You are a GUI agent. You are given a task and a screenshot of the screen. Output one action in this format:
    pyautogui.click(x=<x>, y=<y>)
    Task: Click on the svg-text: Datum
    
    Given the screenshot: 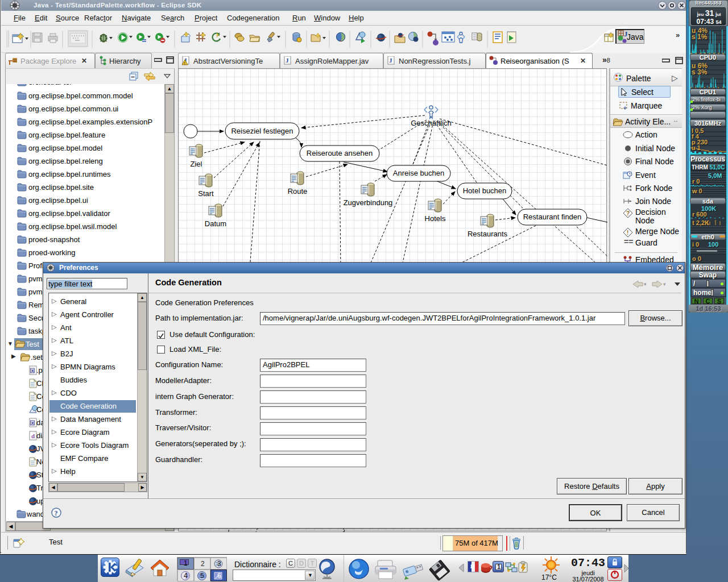 What is the action you would take?
    pyautogui.click(x=216, y=224)
    